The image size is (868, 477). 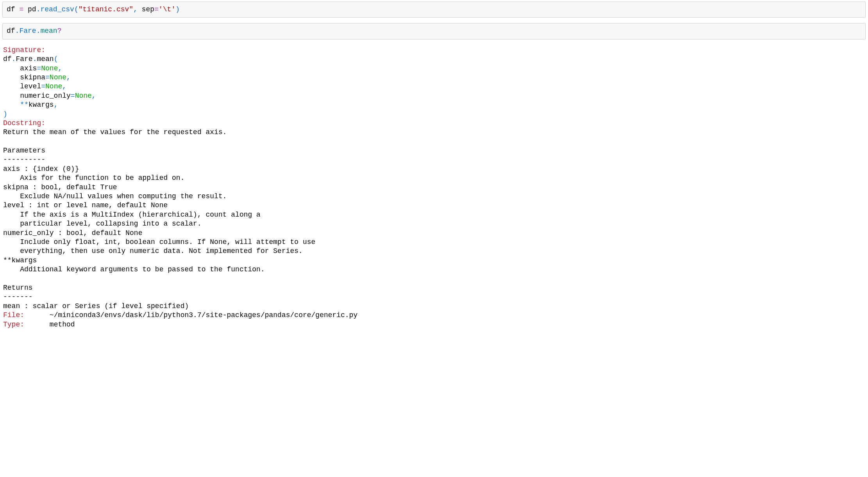 What do you see at coordinates (56, 59) in the screenshot?
I see `sig-text: (` at bounding box center [56, 59].